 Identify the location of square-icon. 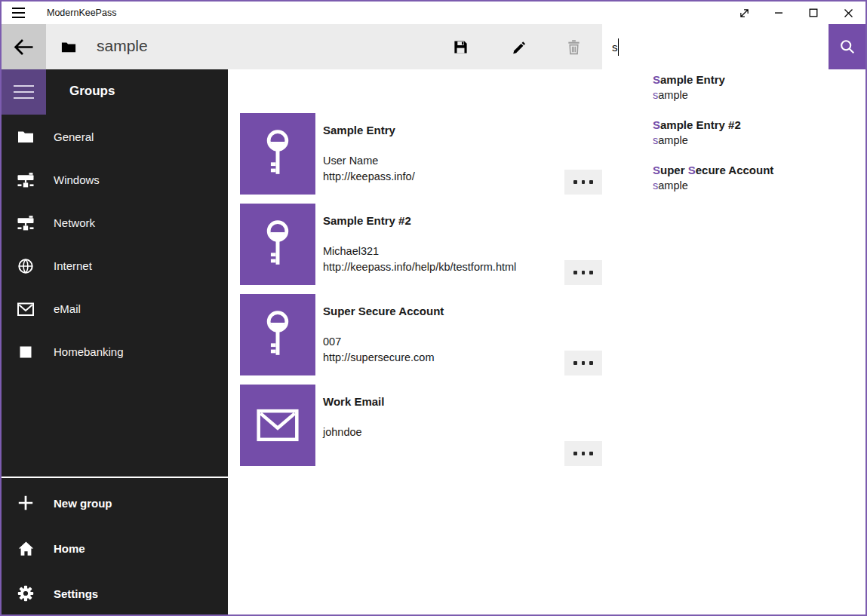
(26, 352).